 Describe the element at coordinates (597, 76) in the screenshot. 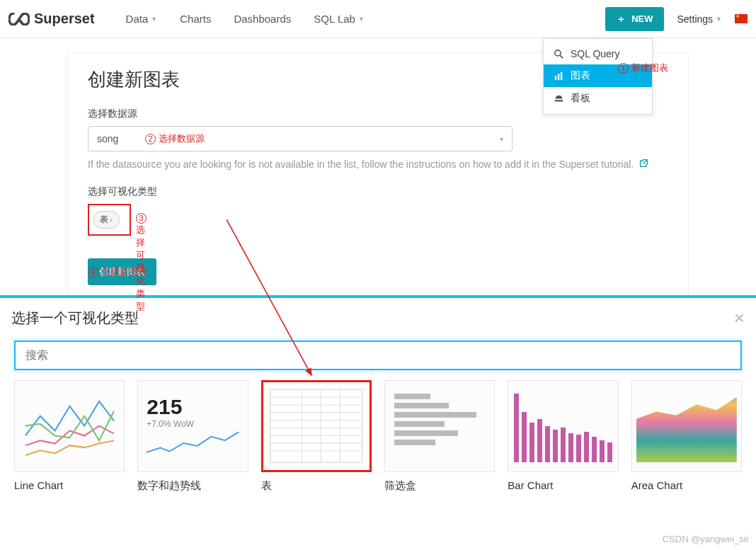

I see `new-dropdown: SQL Query 图表 看板` at that location.